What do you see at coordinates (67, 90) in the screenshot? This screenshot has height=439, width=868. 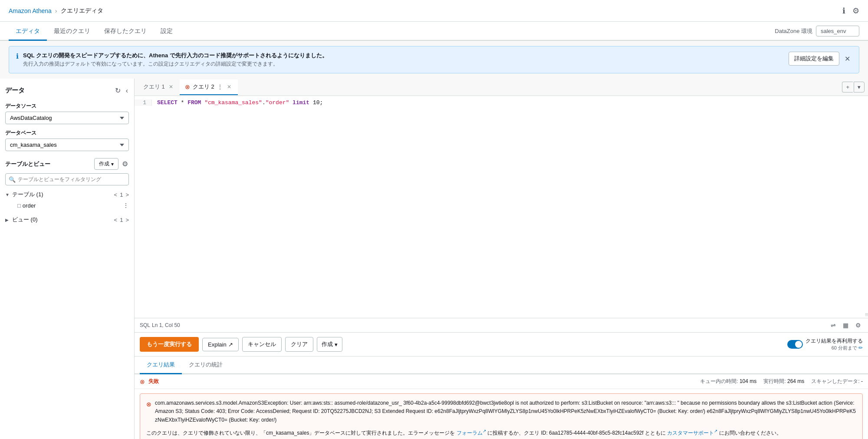 I see `sidebar-header: データ ↻ ‹` at bounding box center [67, 90].